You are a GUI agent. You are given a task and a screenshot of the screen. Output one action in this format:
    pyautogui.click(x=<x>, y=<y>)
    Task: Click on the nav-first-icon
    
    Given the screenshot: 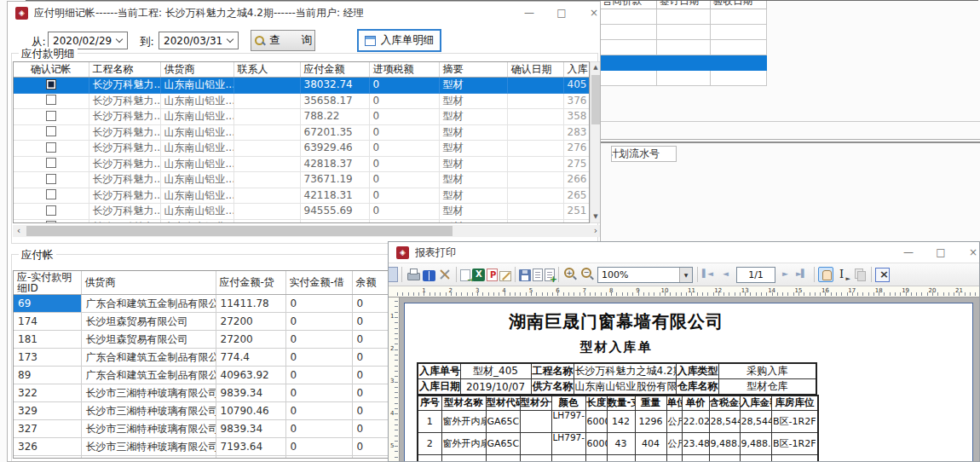 What is the action you would take?
    pyautogui.click(x=709, y=274)
    